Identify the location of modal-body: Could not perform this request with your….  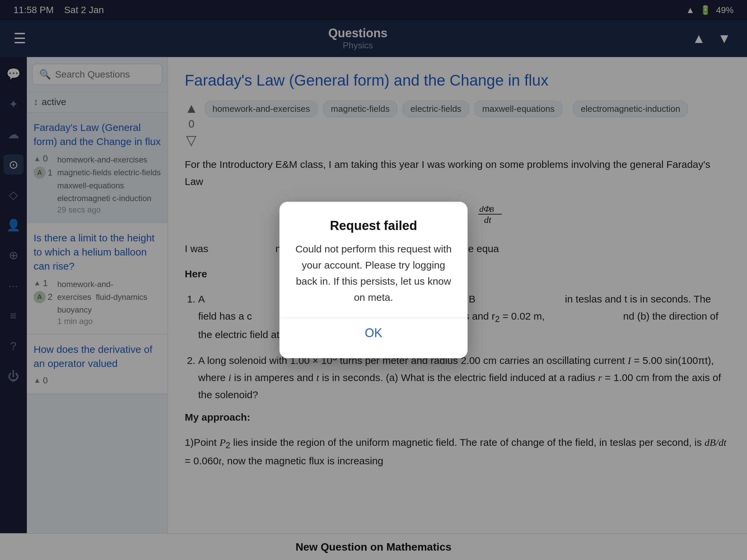
(374, 273).